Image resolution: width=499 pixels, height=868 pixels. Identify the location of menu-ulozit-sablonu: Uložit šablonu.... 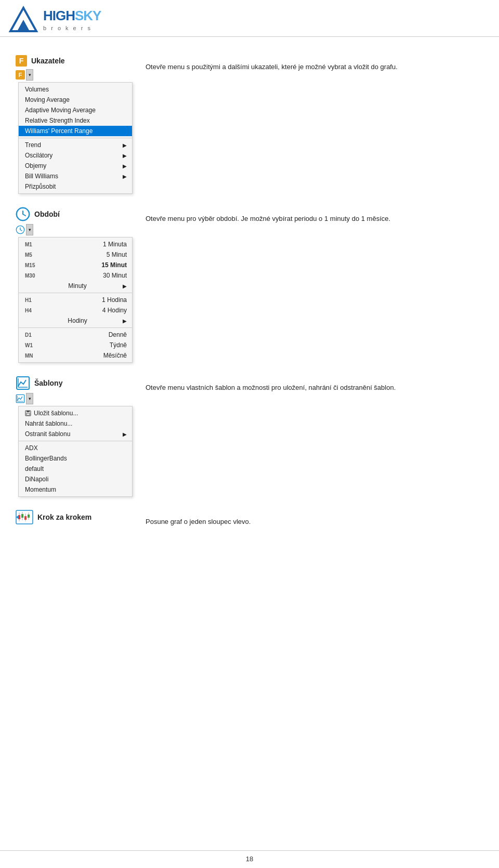
(75, 413).